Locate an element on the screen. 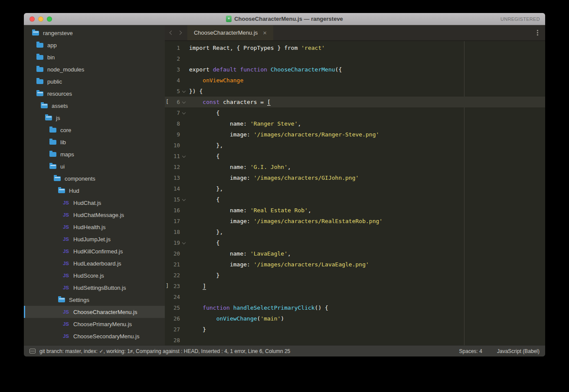 The image size is (569, 392). code-line: 21 image: '/images/characters/LavaEagle.… is located at coordinates (355, 264).